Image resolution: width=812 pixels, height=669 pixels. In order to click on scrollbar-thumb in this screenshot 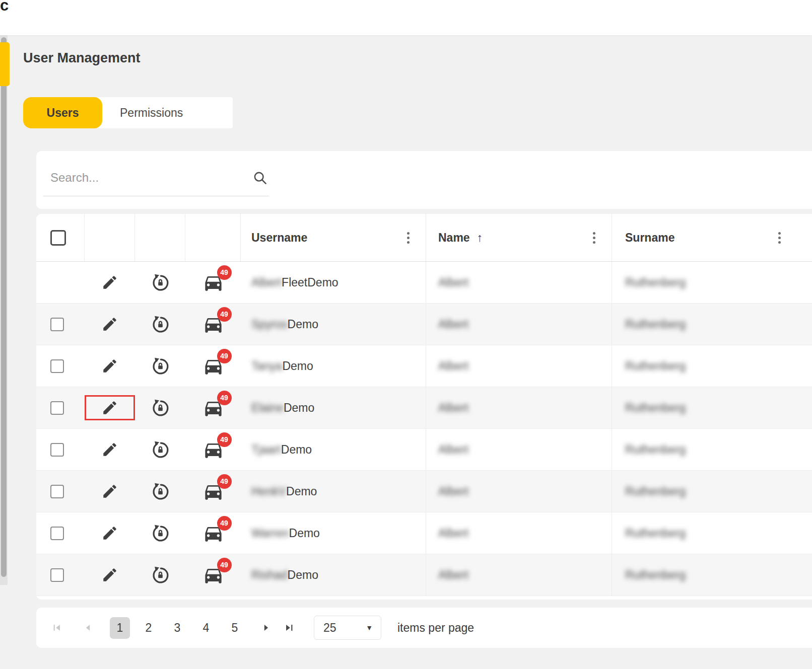, I will do `click(4, 307)`.